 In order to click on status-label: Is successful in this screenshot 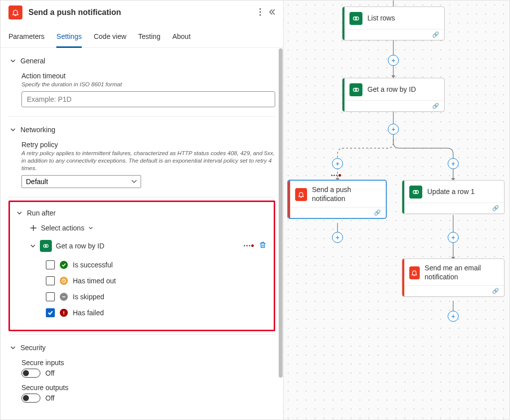, I will do `click(93, 265)`.